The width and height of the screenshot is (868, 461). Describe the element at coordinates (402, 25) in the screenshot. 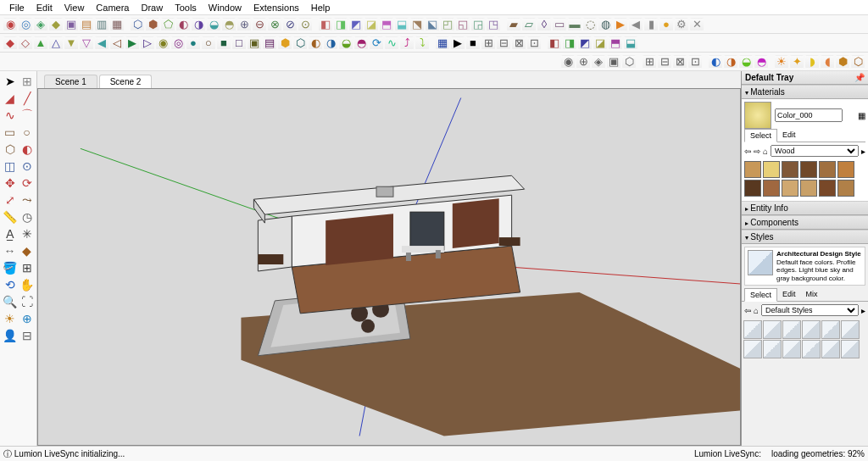

I see `tool-icon: ⬓` at that location.